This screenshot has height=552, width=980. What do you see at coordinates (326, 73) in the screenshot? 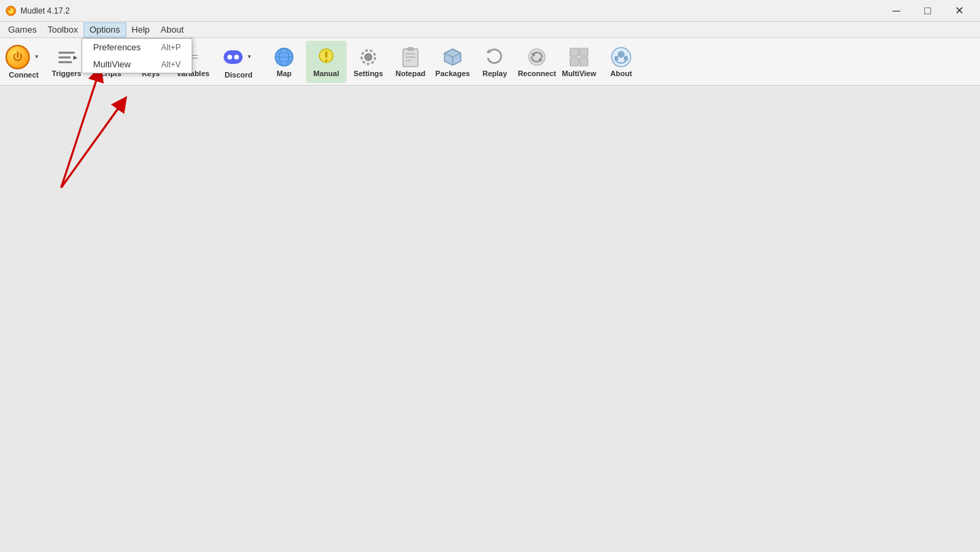
I see `manual-label: Manual` at bounding box center [326, 73].